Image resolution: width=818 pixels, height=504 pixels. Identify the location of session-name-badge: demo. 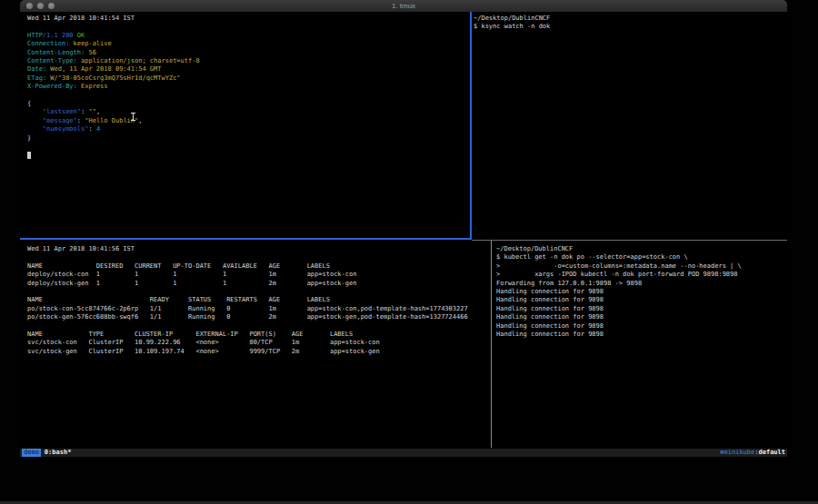
(31, 452).